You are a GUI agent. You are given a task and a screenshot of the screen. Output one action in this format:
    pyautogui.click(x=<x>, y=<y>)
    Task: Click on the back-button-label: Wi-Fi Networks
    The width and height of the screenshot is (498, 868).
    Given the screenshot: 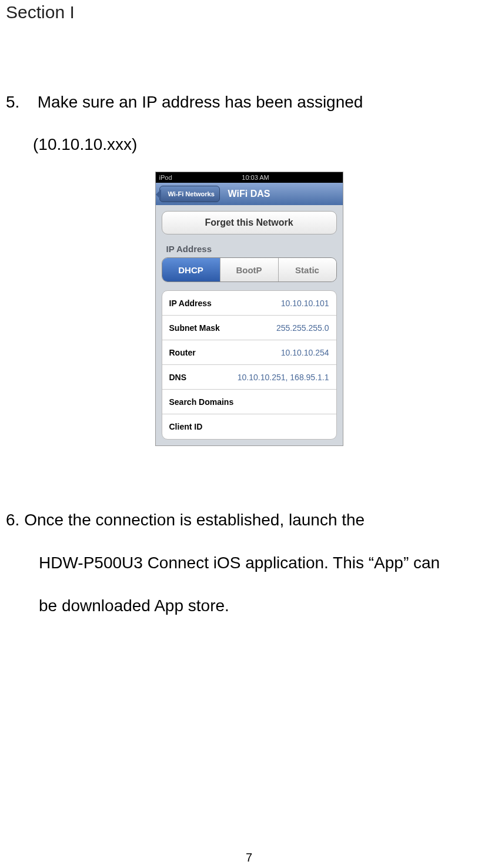 What is the action you would take?
    pyautogui.click(x=192, y=194)
    